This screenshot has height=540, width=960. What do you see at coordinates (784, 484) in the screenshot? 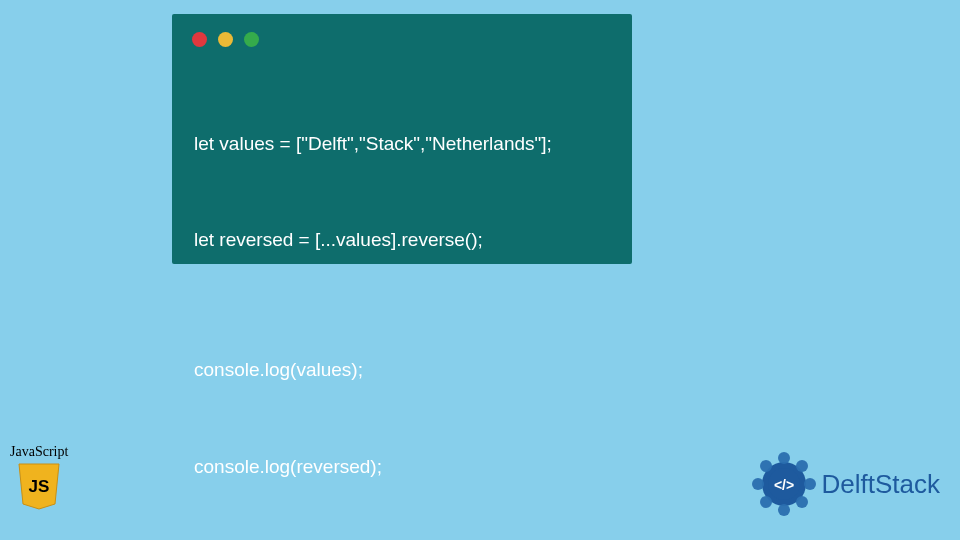
I see `delftstack-logo-icon: </>` at bounding box center [784, 484].